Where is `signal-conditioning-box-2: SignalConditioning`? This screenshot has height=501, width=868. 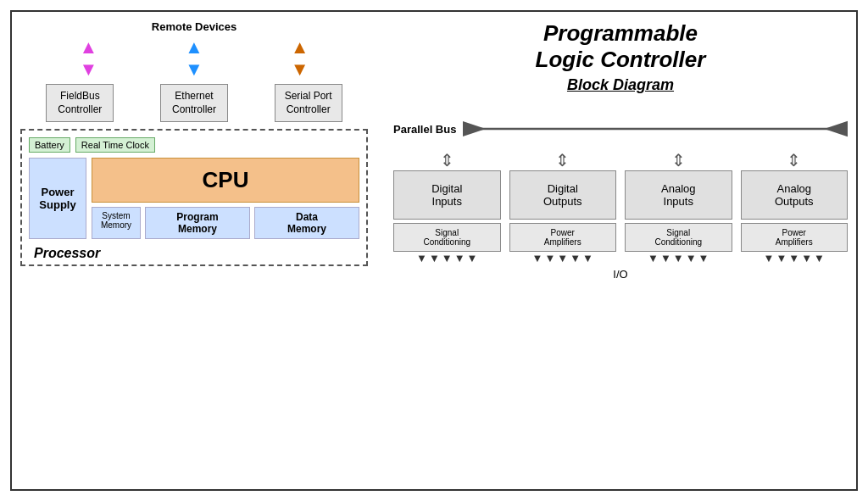
signal-conditioning-box-2: SignalConditioning is located at coordinates (678, 237).